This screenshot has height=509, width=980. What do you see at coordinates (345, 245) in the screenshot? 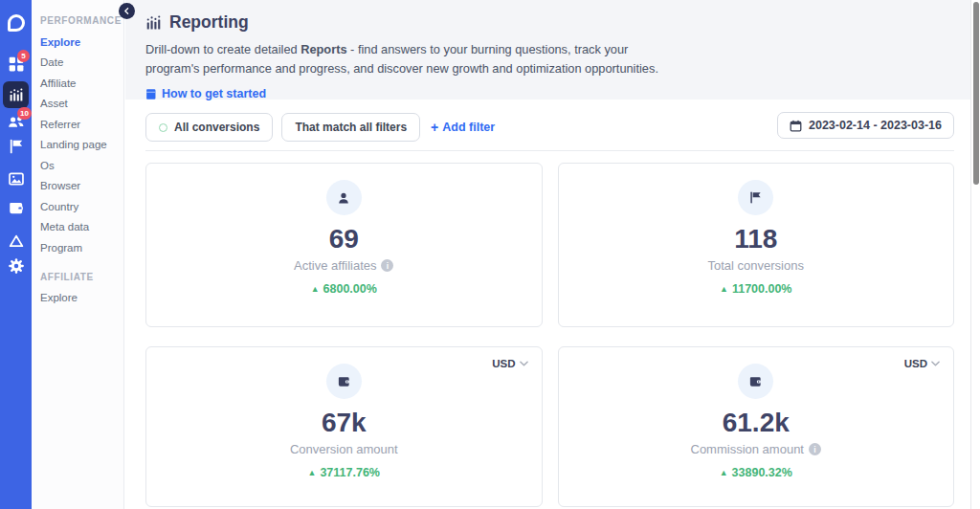
I see `stat-card-active-affiliates: 69 Active affiliates i ▲ 6800.00%` at bounding box center [345, 245].